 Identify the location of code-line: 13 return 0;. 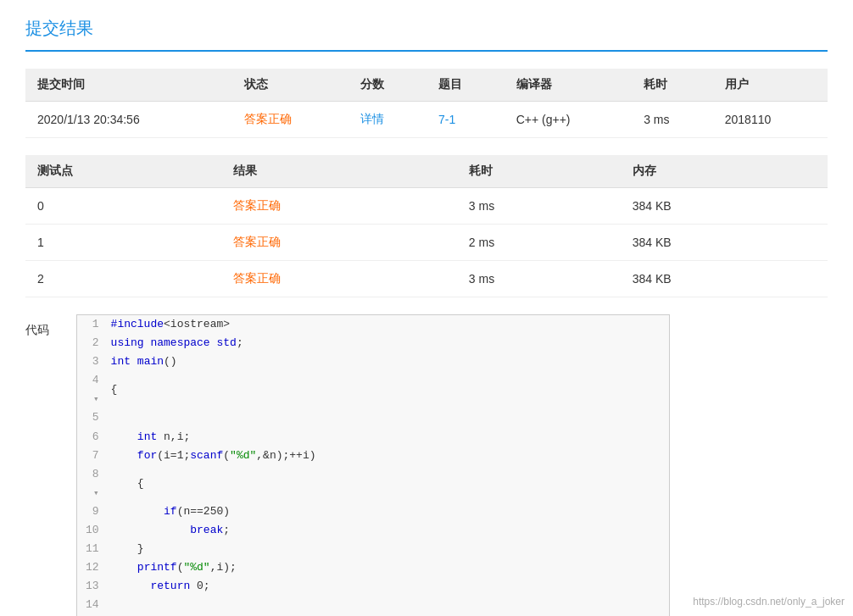
(373, 586).